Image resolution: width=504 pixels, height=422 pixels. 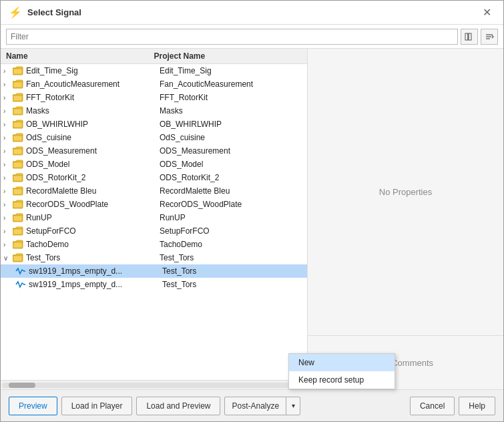 What do you see at coordinates (93, 191) in the screenshot?
I see `item-name: RecordMalette Bleu` at bounding box center [93, 191].